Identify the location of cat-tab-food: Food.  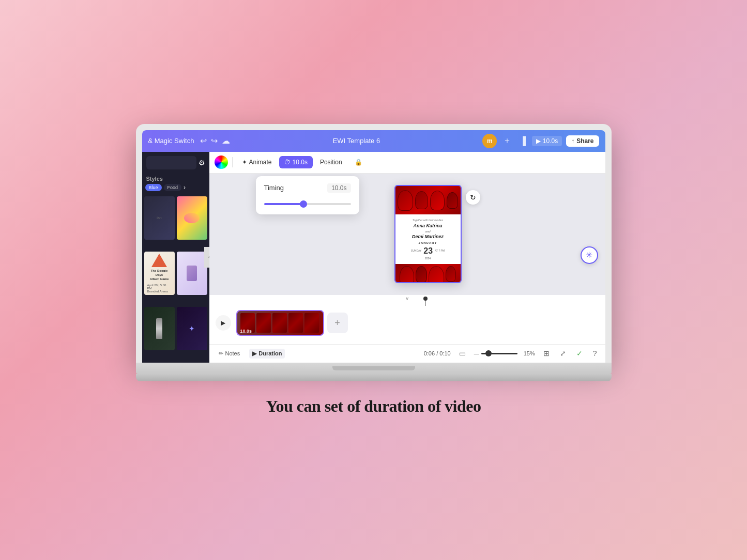
(173, 188).